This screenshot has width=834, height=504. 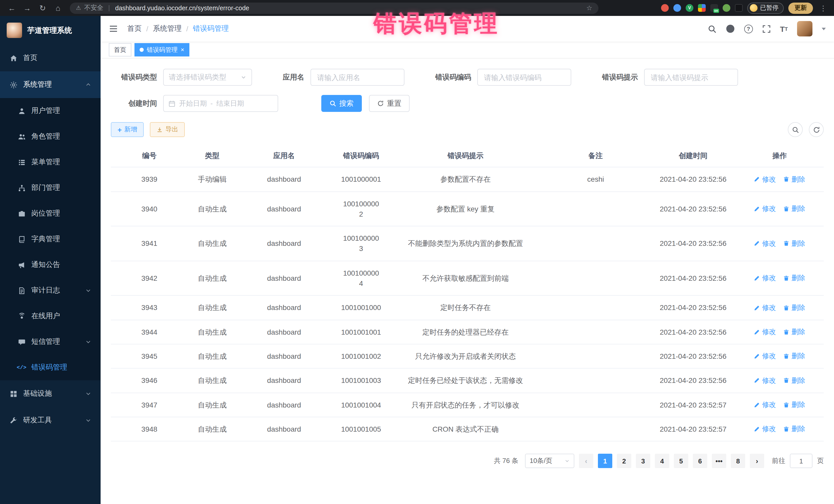 What do you see at coordinates (50, 239) in the screenshot?
I see `sidebar-item-dictionary: 字典管理` at bounding box center [50, 239].